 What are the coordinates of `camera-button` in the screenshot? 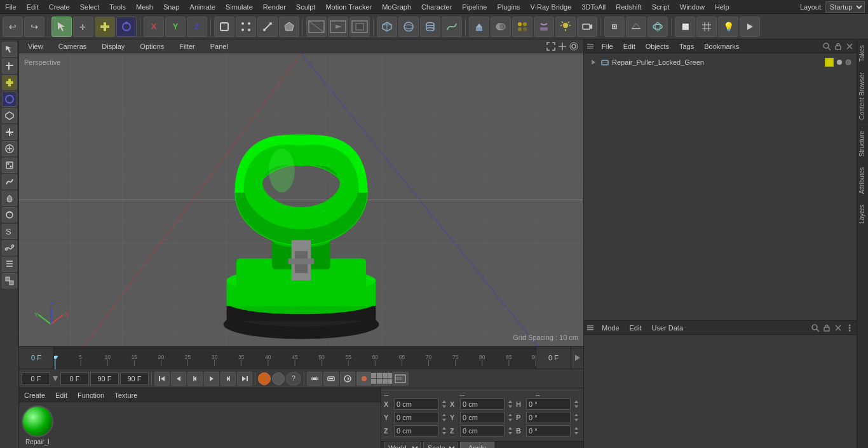 It's located at (587, 27).